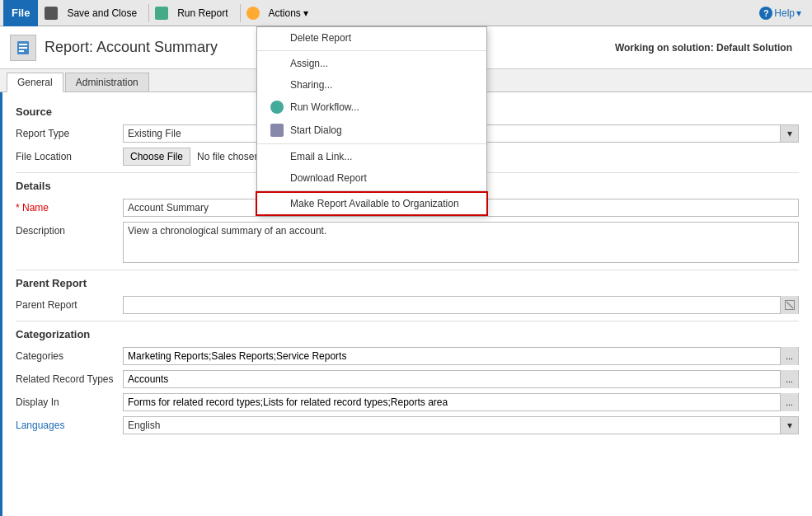  I want to click on email-link-label: Email a Link..., so click(322, 157).